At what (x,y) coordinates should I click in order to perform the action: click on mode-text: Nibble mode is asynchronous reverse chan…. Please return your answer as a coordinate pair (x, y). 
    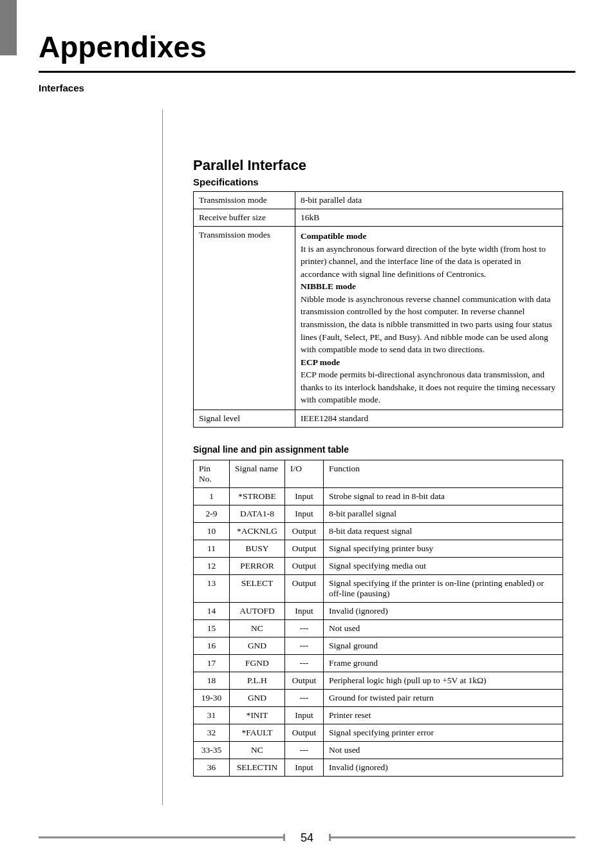
    Looking at the image, I should click on (429, 325).